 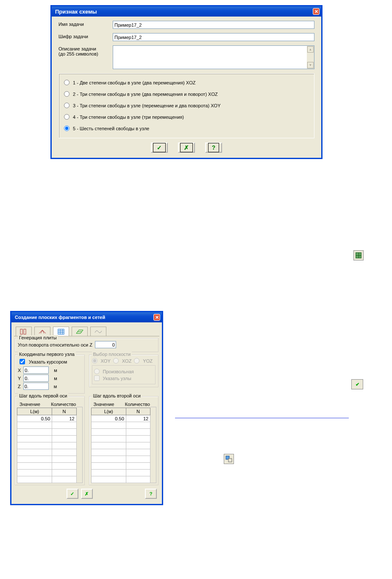 What do you see at coordinates (98, 331) in the screenshot?
I see `tab-other-icon` at bounding box center [98, 331].